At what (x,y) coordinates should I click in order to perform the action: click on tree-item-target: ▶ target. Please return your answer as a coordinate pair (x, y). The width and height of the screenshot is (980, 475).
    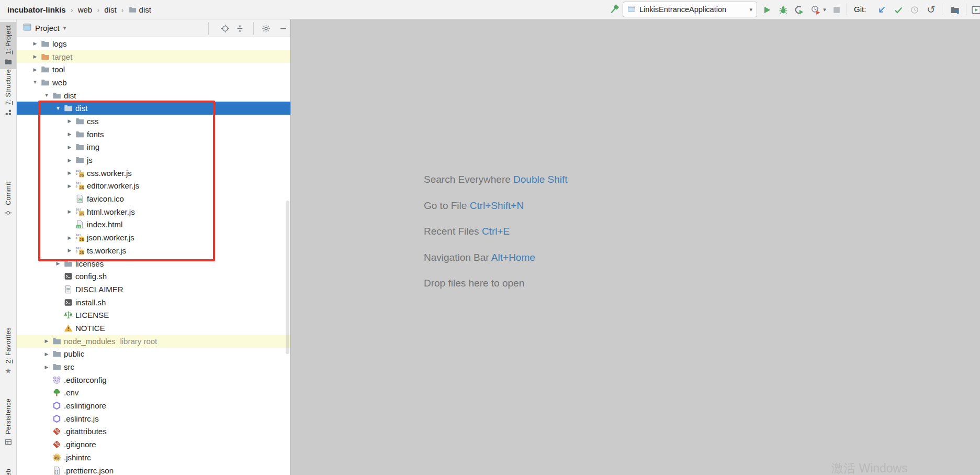
    Looking at the image, I should click on (154, 57).